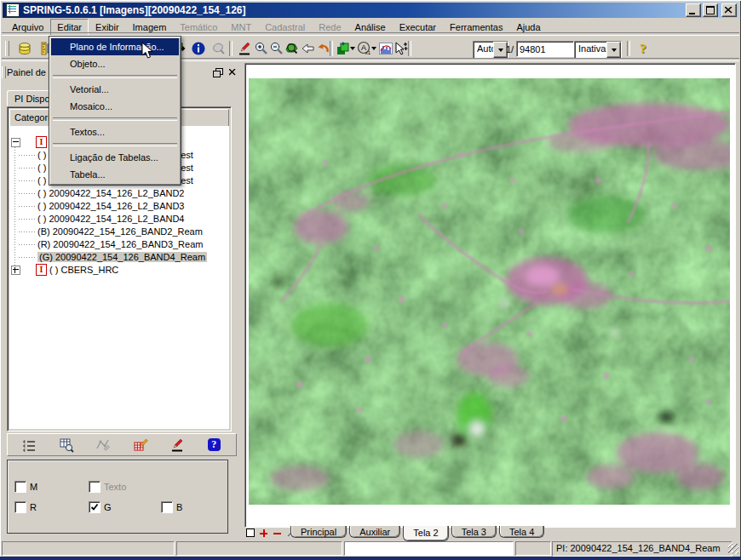 This screenshot has width=741, height=560. Describe the element at coordinates (292, 49) in the screenshot. I see `zoom-area-icon` at that location.